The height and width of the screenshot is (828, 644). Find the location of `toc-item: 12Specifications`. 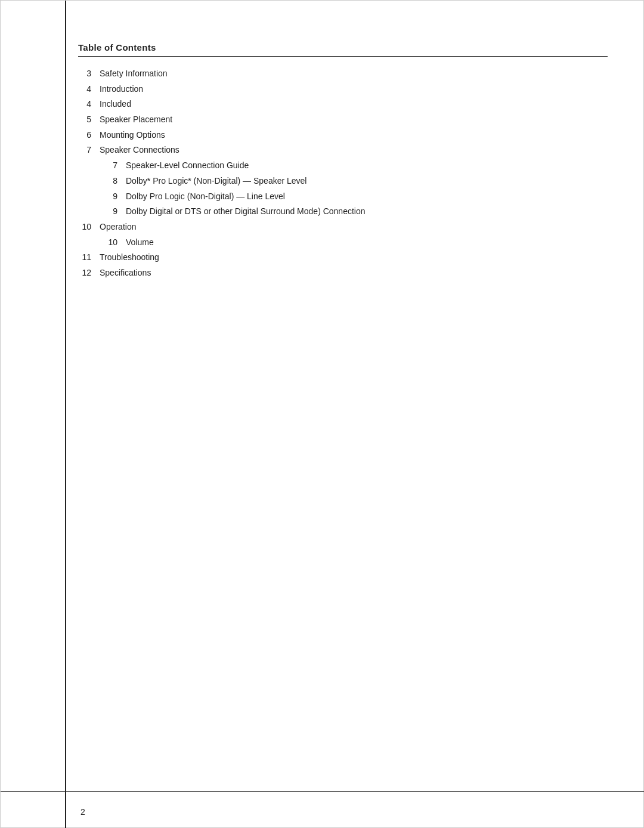

toc-item: 12Specifications is located at coordinates (343, 273).